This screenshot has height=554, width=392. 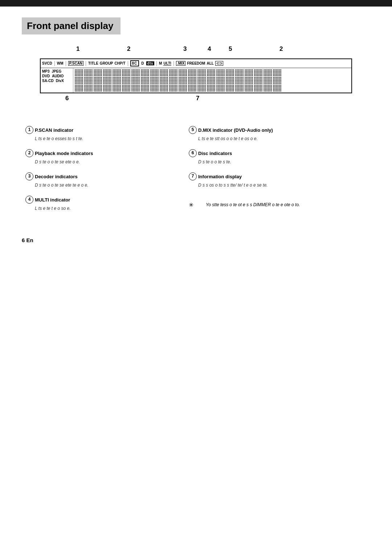 I want to click on disc-row3: SA-CD DivX, so click(x=57, y=81).